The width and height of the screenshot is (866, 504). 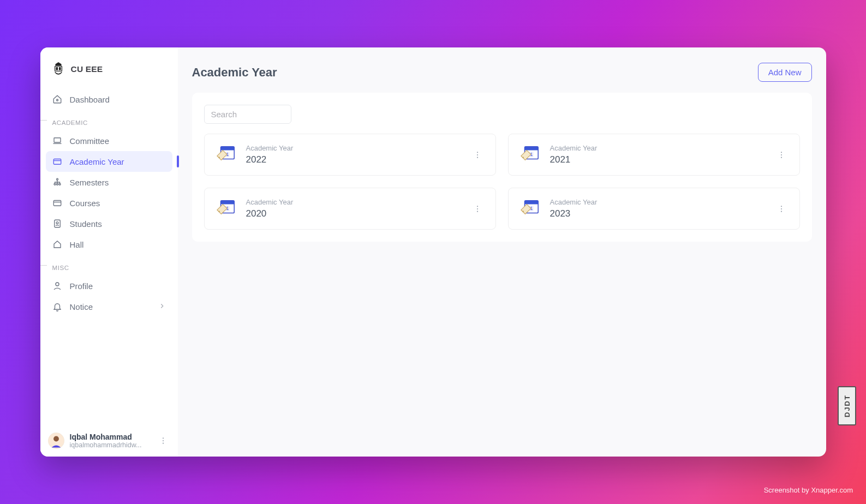 I want to click on active-indicator, so click(x=178, y=161).